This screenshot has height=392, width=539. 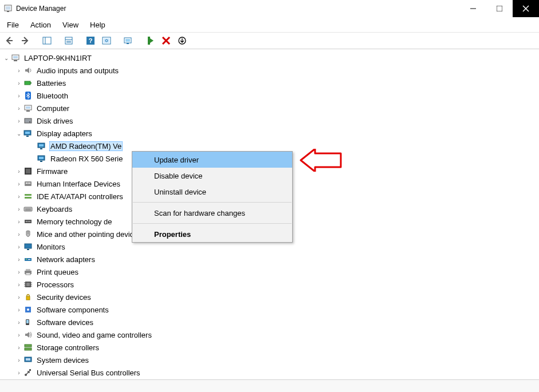 What do you see at coordinates (270, 121) in the screenshot?
I see `tree-node: ›Disk drives` at bounding box center [270, 121].